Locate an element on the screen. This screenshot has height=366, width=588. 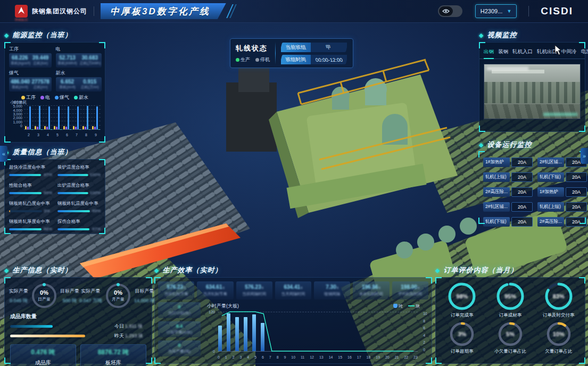
efficiency-stat-label: 当班间隔时间 is located at coordinates (254, 294).